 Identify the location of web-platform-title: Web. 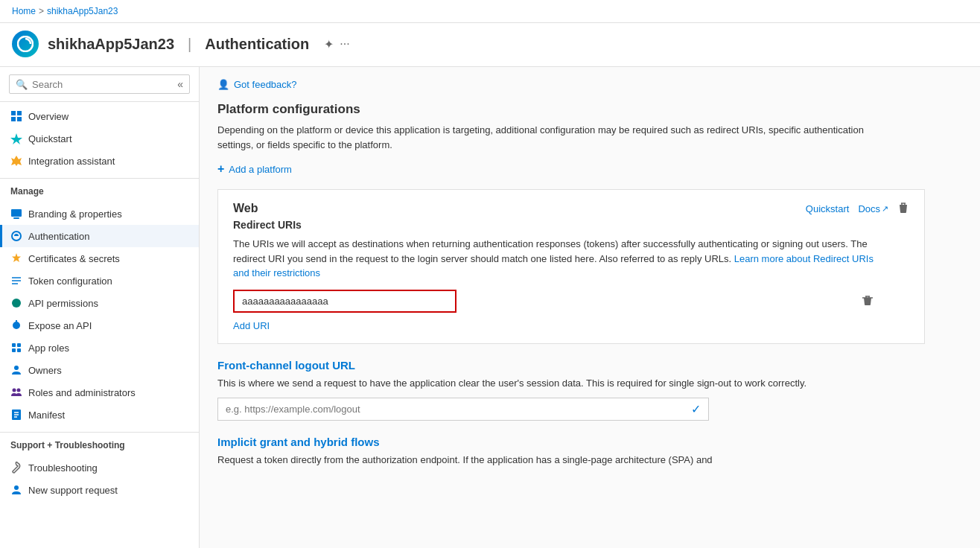
(246, 208).